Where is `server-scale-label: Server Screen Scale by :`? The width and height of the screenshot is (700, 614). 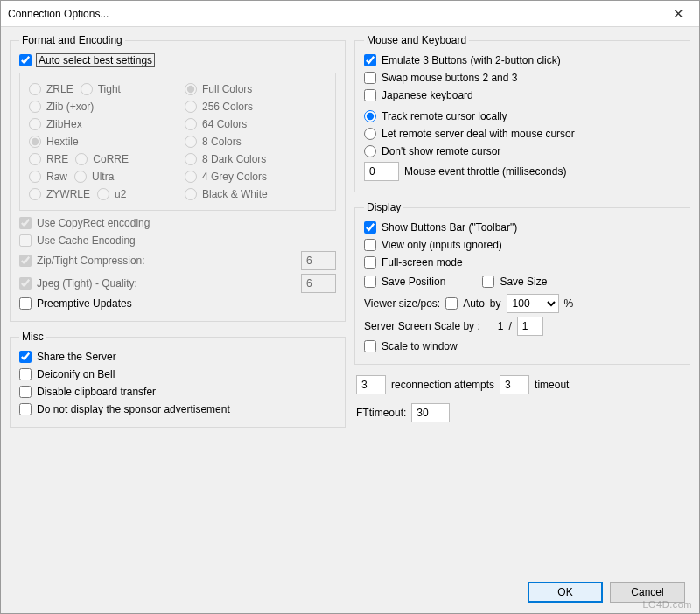 server-scale-label: Server Screen Scale by : is located at coordinates (422, 326).